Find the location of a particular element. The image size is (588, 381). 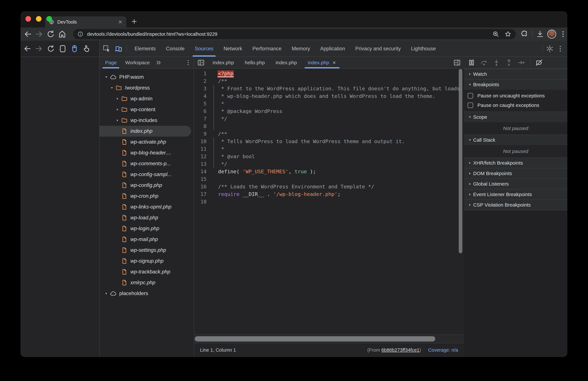

line-number-gutter: 3 is located at coordinates (204, 88).